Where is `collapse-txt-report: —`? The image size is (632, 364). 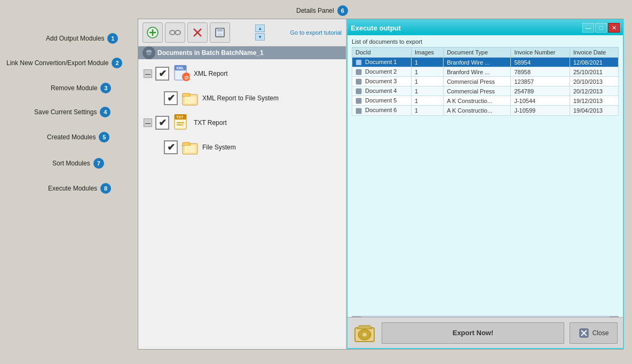
collapse-txt-report: — is located at coordinates (148, 123).